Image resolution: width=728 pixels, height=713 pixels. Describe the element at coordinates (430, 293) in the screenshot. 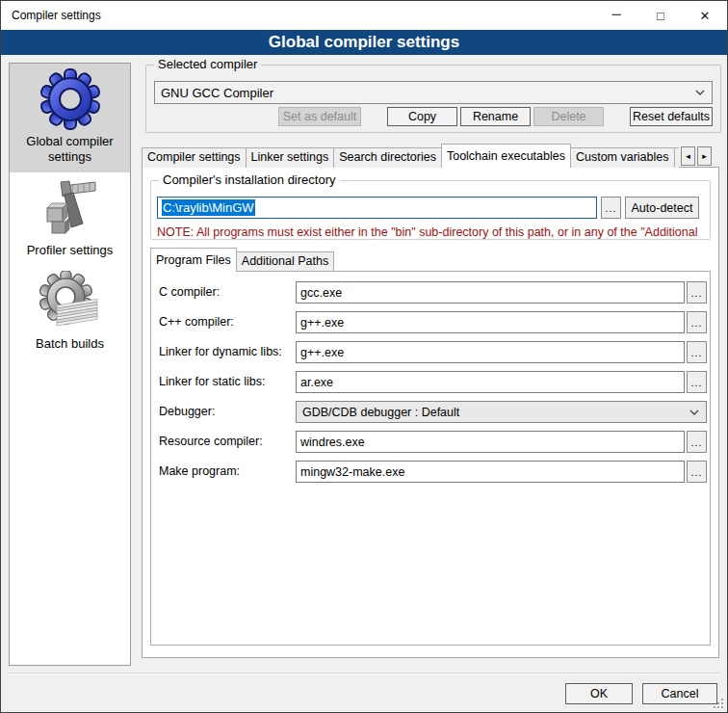

I see `c-compiler-row: C compiler: gcc.exe ...` at that location.